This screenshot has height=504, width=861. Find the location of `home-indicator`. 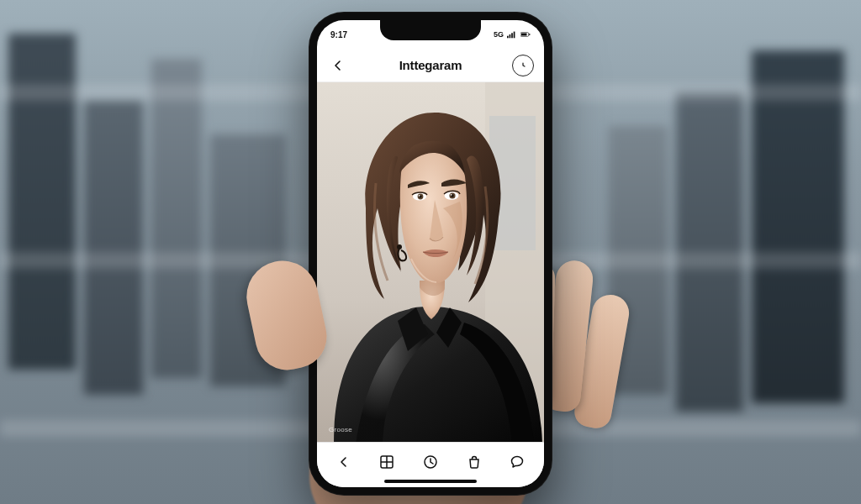

home-indicator is located at coordinates (430, 481).